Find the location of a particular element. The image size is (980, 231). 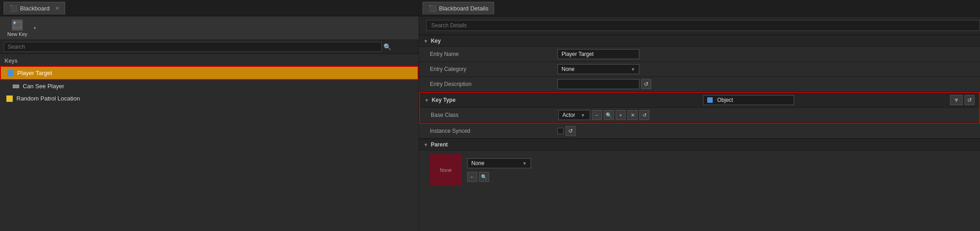

key-type-value-area: Object ▼ ↺ is located at coordinates (839, 100).